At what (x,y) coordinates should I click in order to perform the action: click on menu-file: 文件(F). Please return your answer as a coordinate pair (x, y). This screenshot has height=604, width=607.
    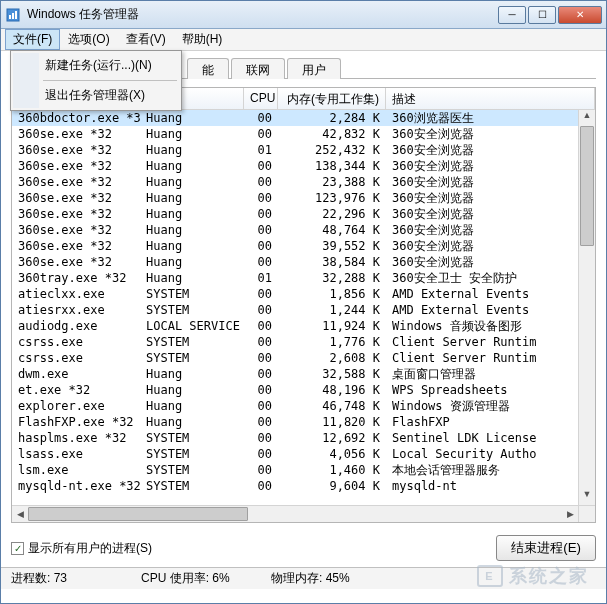
    Looking at the image, I should click on (32, 40).